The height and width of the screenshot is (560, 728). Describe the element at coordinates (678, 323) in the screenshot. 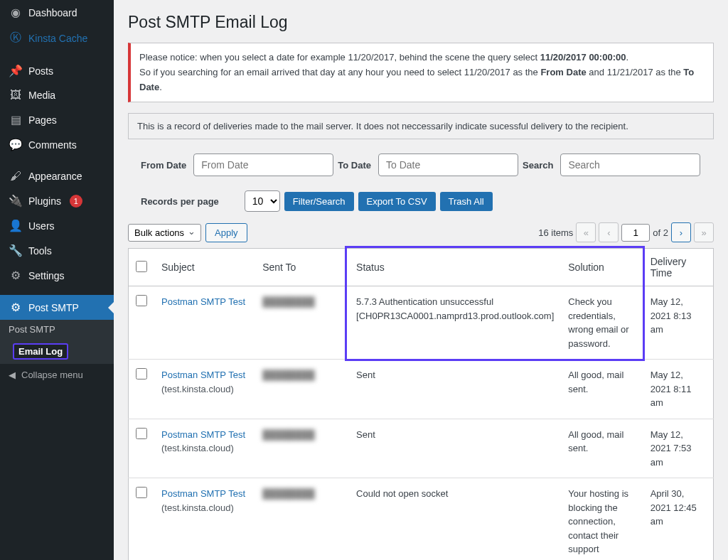

I see `time-value: May 12, 2021 8:13 am` at that location.